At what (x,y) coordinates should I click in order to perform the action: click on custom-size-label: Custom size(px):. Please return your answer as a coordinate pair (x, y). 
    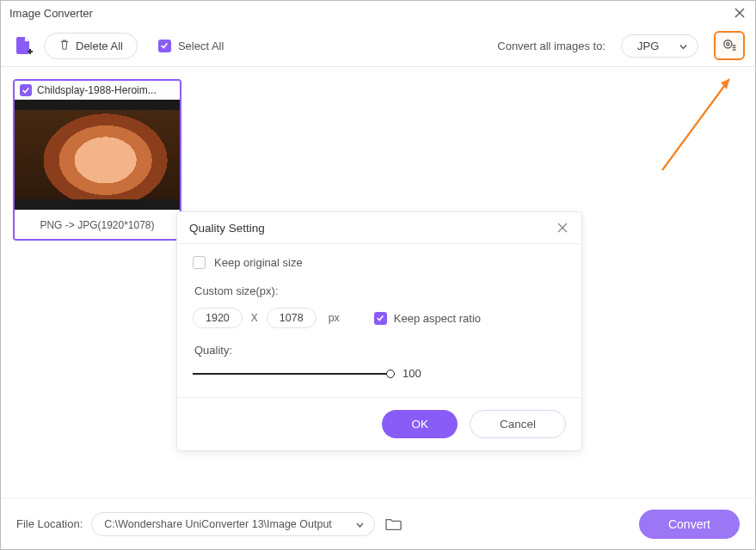
    Looking at the image, I should click on (380, 290).